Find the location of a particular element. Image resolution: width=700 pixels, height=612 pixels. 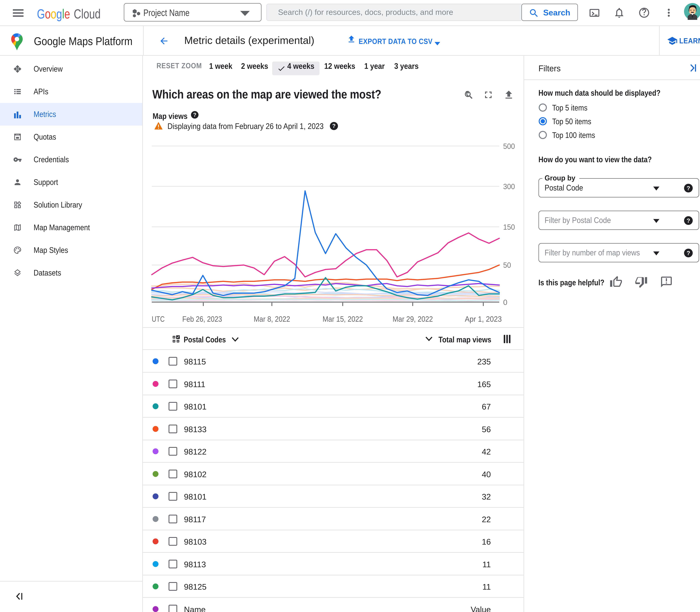

svg-text: 500 is located at coordinates (509, 146).